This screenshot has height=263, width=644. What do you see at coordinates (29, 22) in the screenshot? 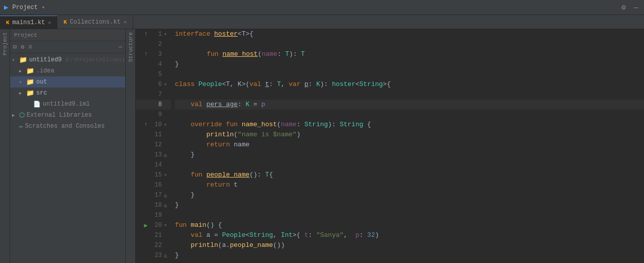
I see `tab-mains1: K mains1.kt ✕` at bounding box center [29, 22].